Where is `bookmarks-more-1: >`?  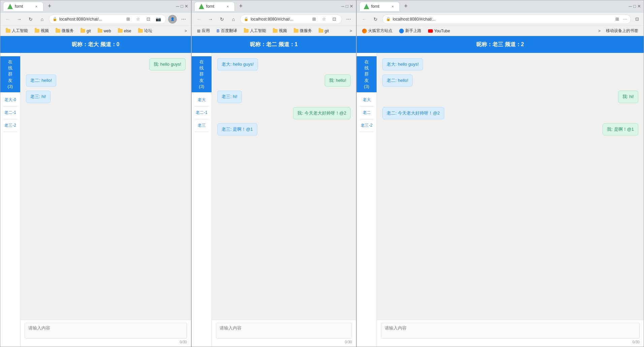
bookmarks-more-1: > is located at coordinates (186, 31).